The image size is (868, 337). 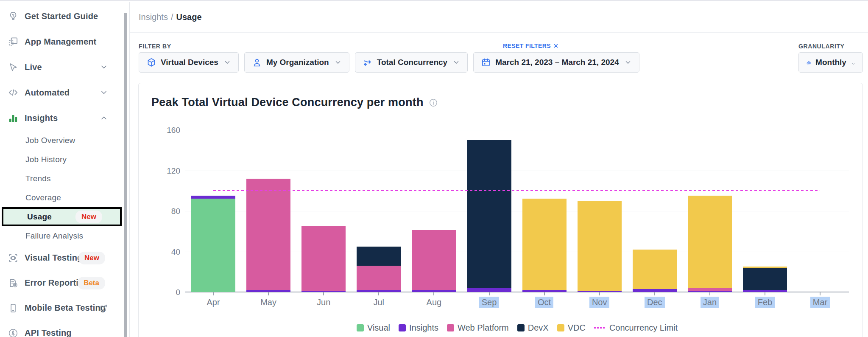 I want to click on sidebar-item-job-history: Job History, so click(x=61, y=160).